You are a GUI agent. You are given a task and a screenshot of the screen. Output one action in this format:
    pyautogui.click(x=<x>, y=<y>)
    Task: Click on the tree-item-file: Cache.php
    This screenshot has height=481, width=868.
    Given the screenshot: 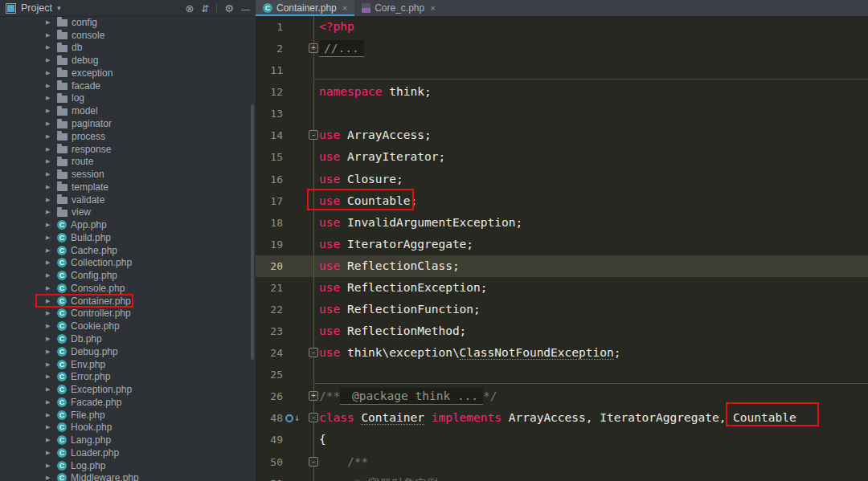 What is the action you would take?
    pyautogui.click(x=128, y=251)
    